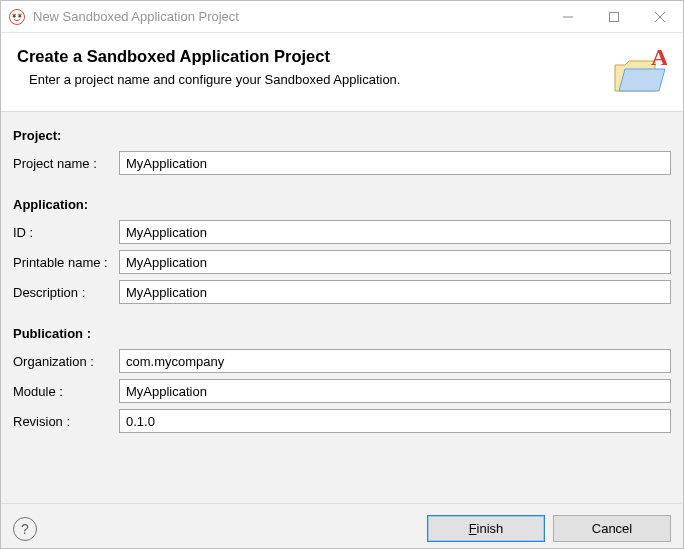 The height and width of the screenshot is (549, 684). Describe the element at coordinates (342, 292) in the screenshot. I see `row-app-description: Description :` at that location.